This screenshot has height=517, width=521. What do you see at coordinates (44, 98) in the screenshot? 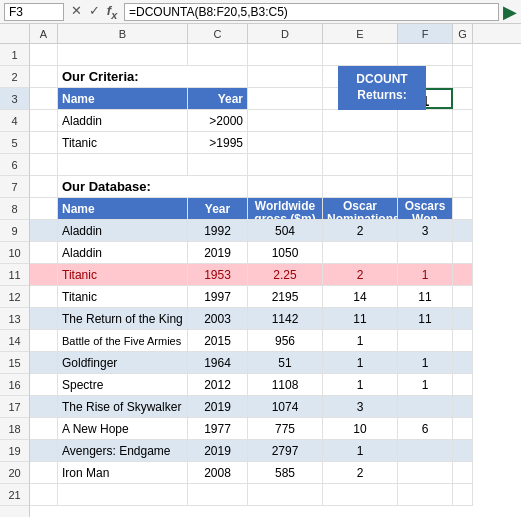
I see `cell-a3` at bounding box center [44, 98].